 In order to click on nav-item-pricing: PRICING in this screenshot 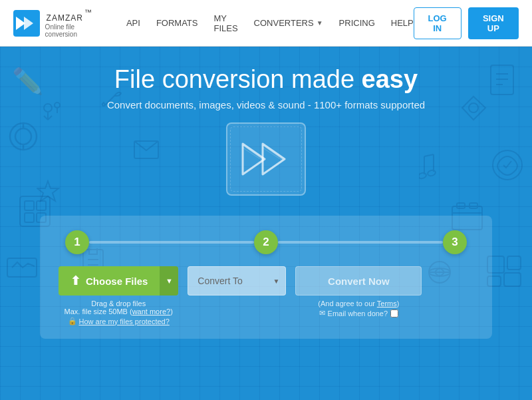, I will do `click(357, 23)`.